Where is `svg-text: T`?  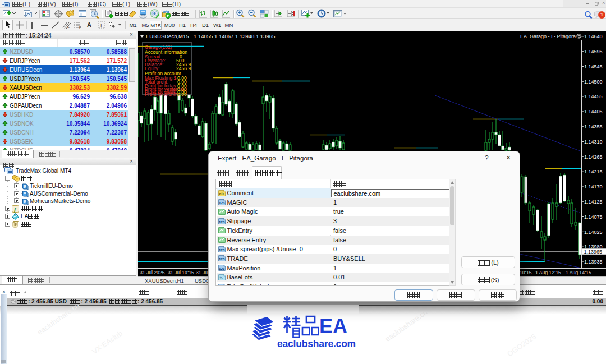
svg-text: T is located at coordinates (102, 25).